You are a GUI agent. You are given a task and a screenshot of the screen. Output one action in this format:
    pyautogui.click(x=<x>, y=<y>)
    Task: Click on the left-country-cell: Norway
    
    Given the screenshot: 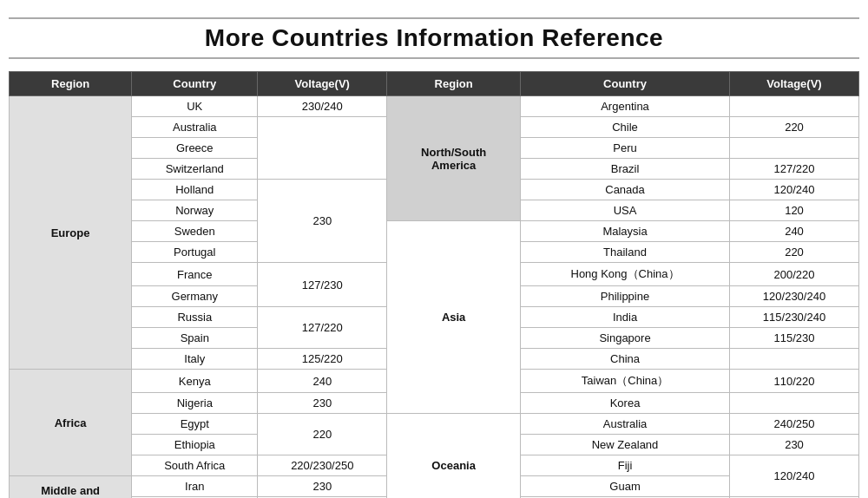 What is the action you would take?
    pyautogui.click(x=194, y=211)
    